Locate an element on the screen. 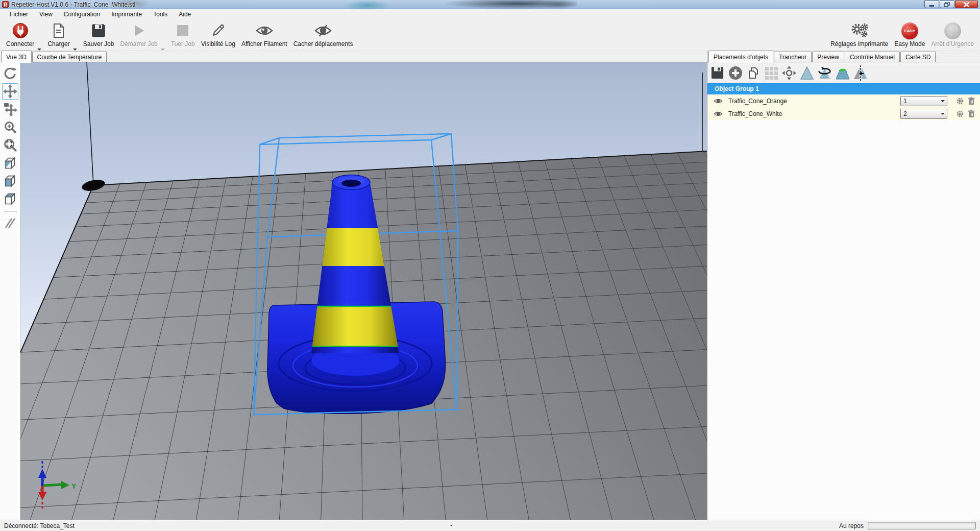  hide-travel-label: Cacher déplacements is located at coordinates (324, 44).